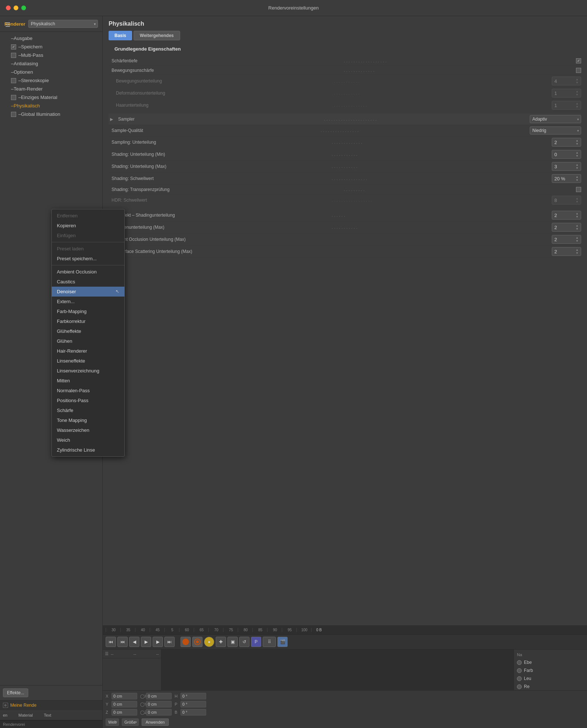 Image resolution: width=587 pixels, height=728 pixels. What do you see at coordinates (51, 89) in the screenshot?
I see `sidebar-item-team-render: –Team-Render` at bounding box center [51, 89].